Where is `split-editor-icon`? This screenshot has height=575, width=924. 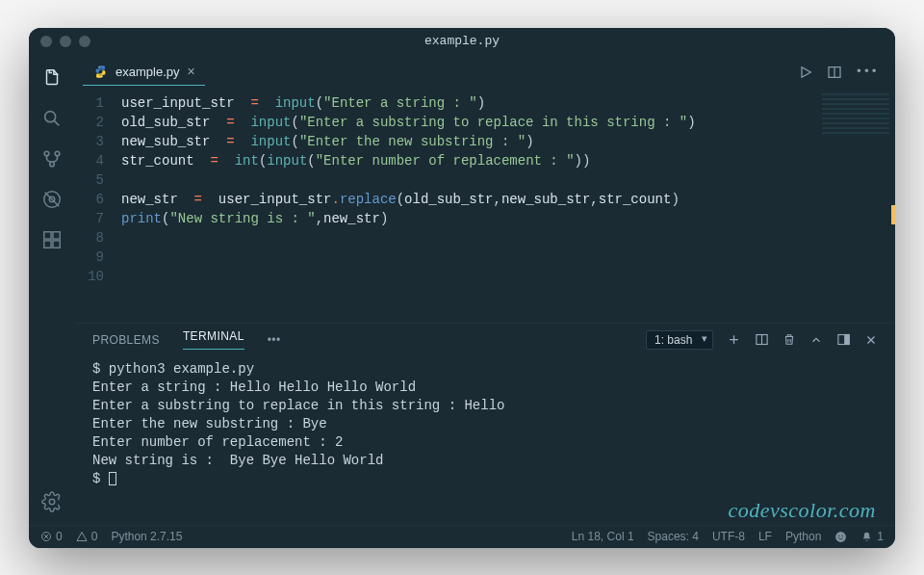
split-editor-icon is located at coordinates (834, 72).